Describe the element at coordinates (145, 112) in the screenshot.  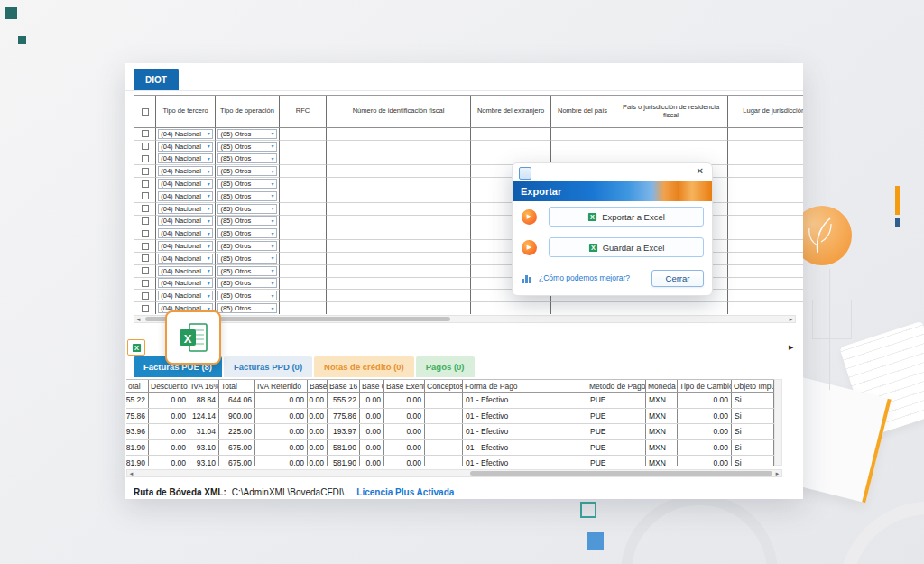
I see `select-all-checkbox` at that location.